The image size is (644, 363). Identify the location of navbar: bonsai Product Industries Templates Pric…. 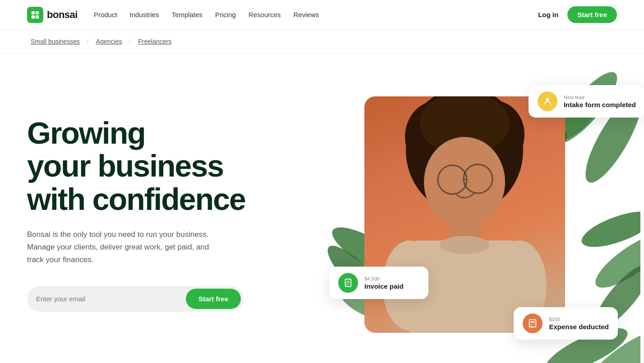
(322, 15).